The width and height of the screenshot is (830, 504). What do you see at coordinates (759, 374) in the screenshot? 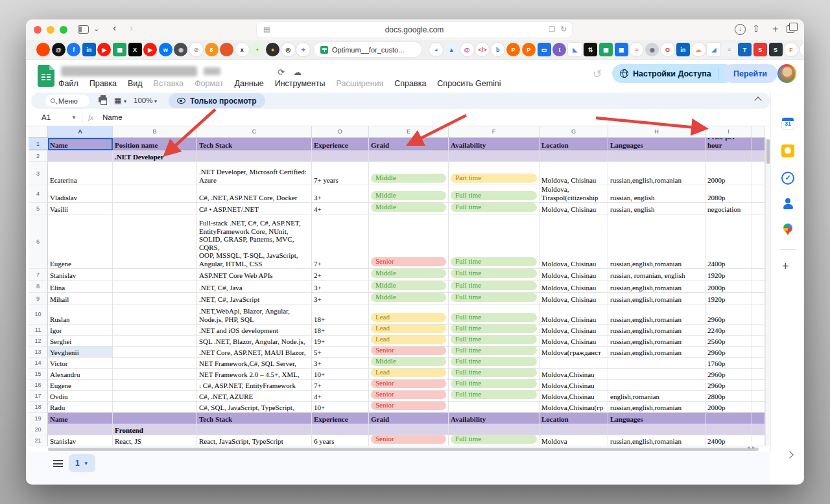
I see `cell-J15` at bounding box center [759, 374].